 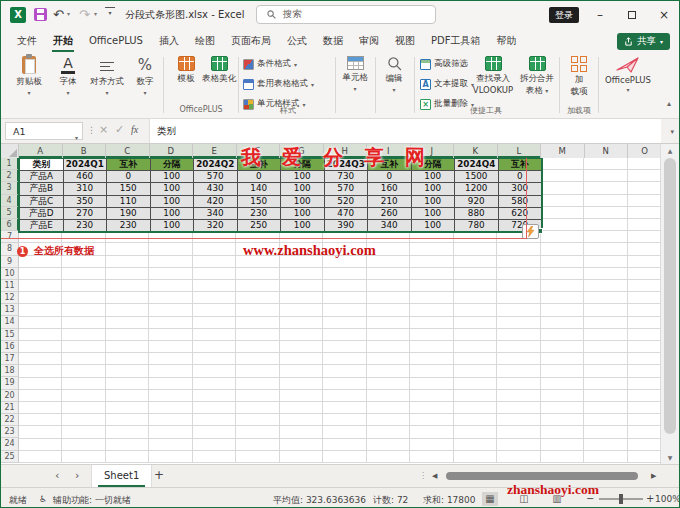 What do you see at coordinates (10, 225) in the screenshot?
I see `row-header-6: 6` at bounding box center [10, 225].